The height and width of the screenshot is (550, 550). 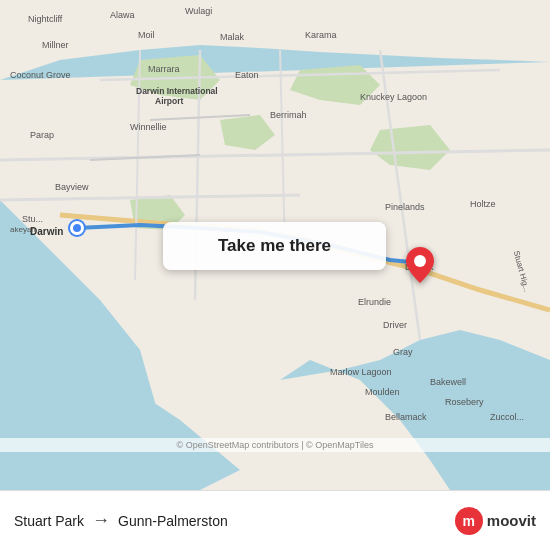 I want to click on svg-text: Parap, so click(x=42, y=135).